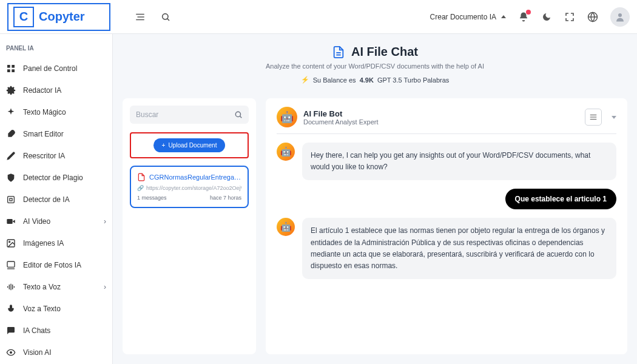 The width and height of the screenshot is (637, 364). I want to click on sidebar-section-title: PANEL IA, so click(56, 51).